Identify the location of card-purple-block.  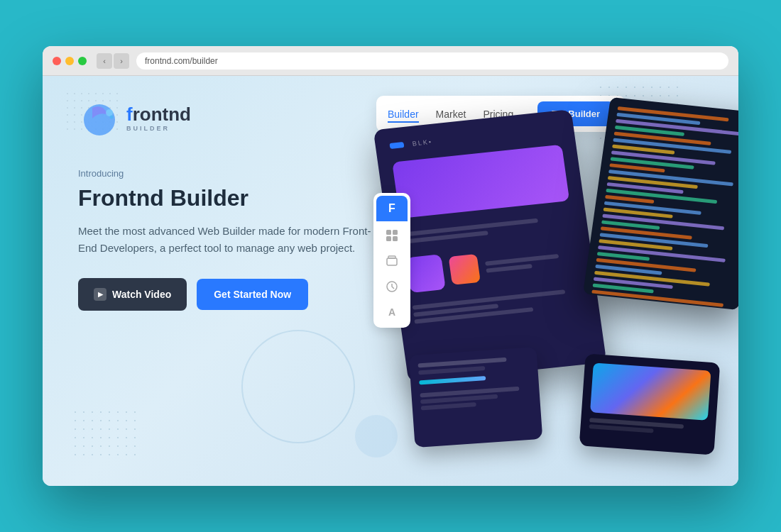
(481, 182).